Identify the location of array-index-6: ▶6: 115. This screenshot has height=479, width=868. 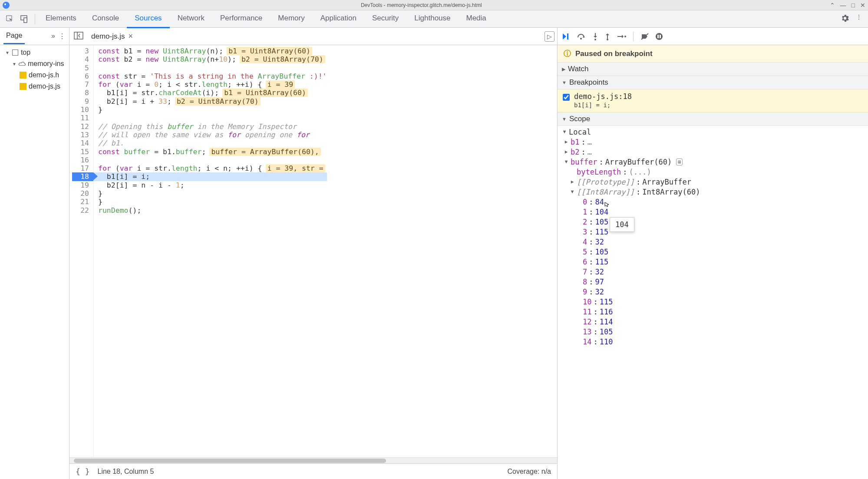
(713, 261).